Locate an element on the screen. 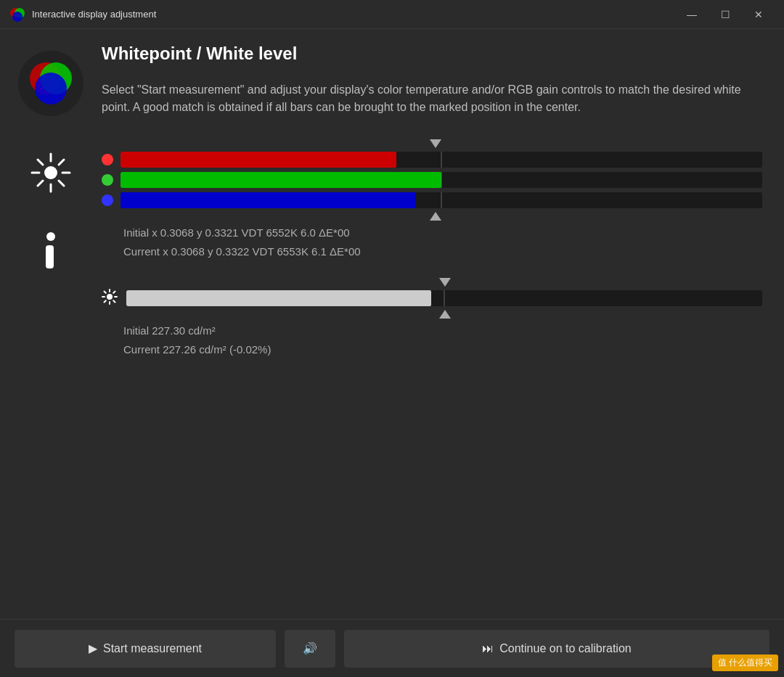 This screenshot has height=677, width=784. watermark-text: 值 什么值得买 is located at coordinates (745, 662).